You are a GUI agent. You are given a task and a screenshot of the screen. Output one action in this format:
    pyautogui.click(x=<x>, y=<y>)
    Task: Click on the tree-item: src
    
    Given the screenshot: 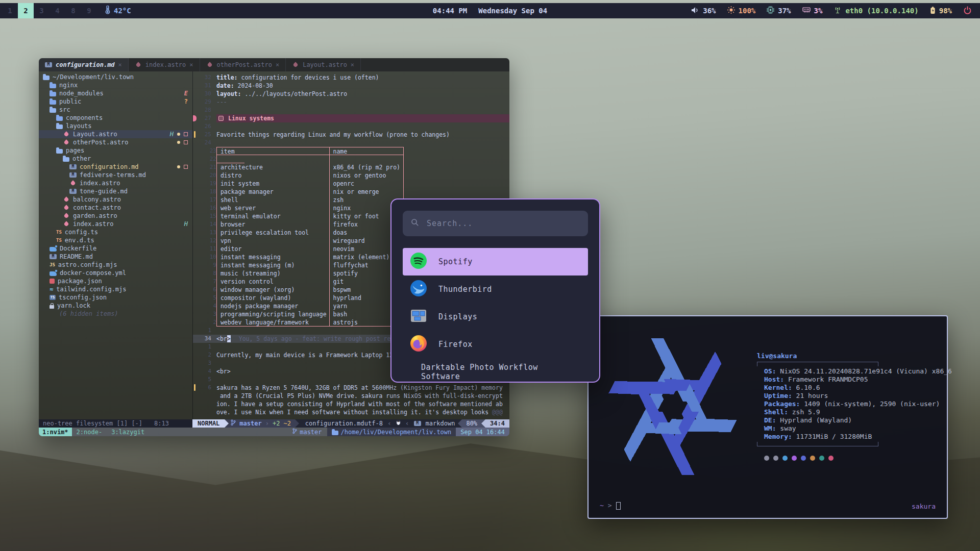 What is the action you would take?
    pyautogui.click(x=115, y=110)
    